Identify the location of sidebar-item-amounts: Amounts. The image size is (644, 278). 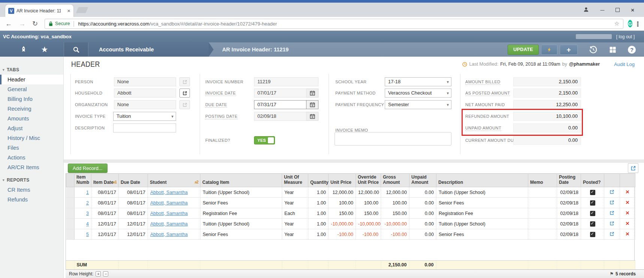
(31, 119).